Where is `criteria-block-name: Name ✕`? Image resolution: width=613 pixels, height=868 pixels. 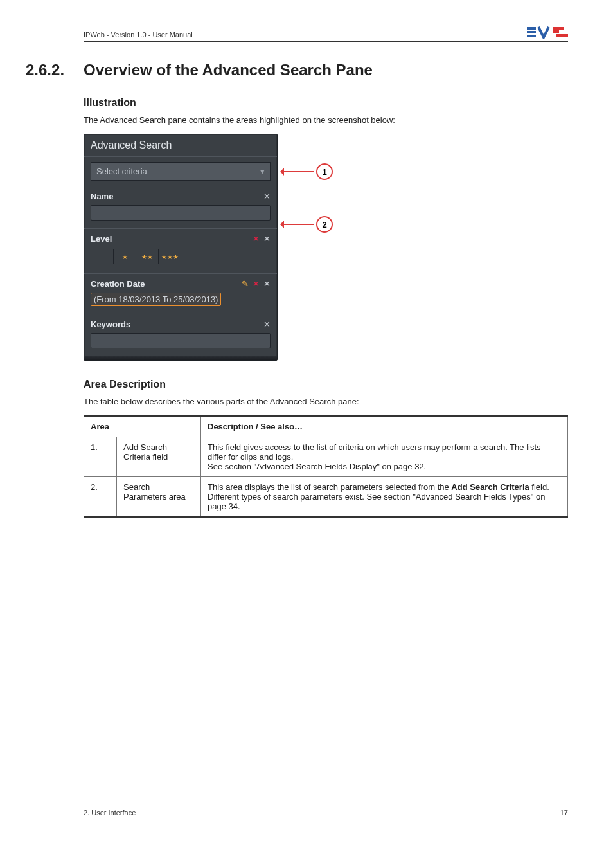
criteria-block-name: Name ✕ is located at coordinates (181, 207).